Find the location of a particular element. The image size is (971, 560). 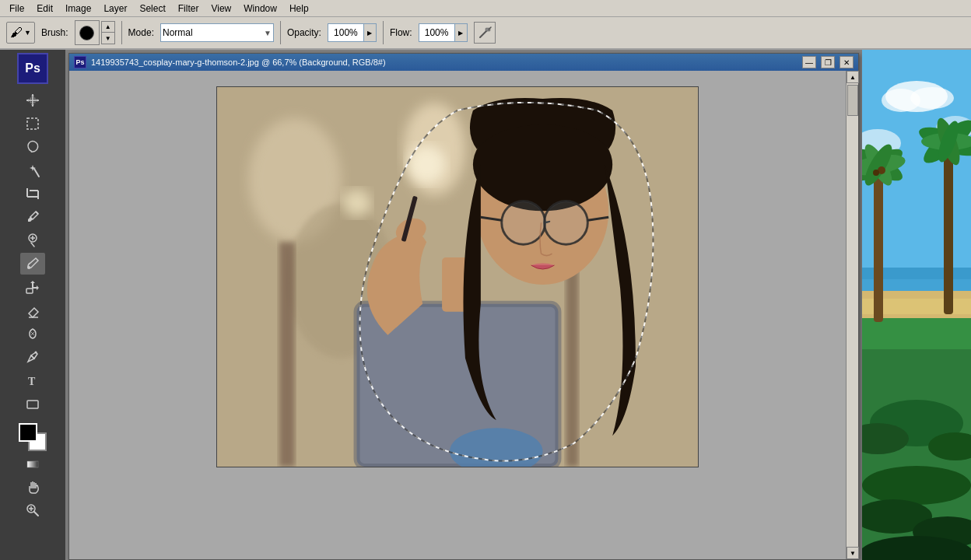

menu-file: File is located at coordinates (17, 9).